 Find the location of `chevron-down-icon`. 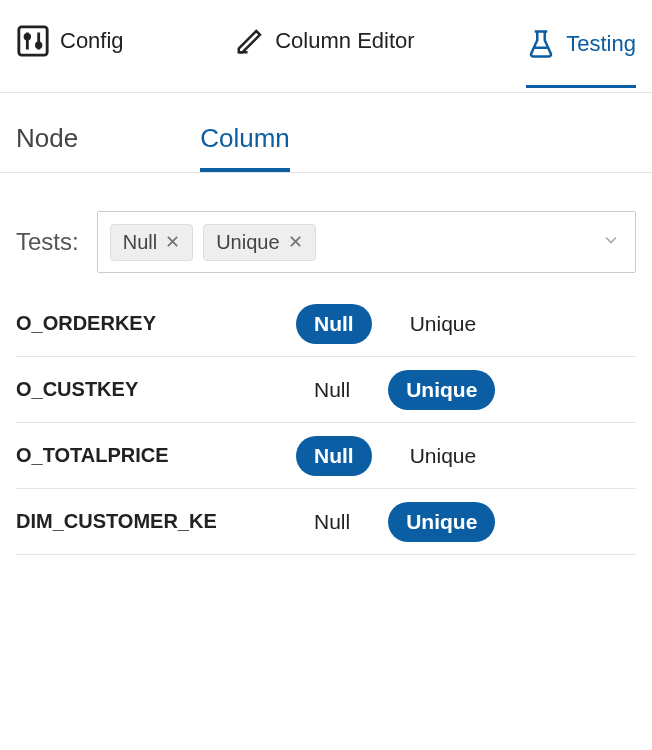

chevron-down-icon is located at coordinates (611, 242).